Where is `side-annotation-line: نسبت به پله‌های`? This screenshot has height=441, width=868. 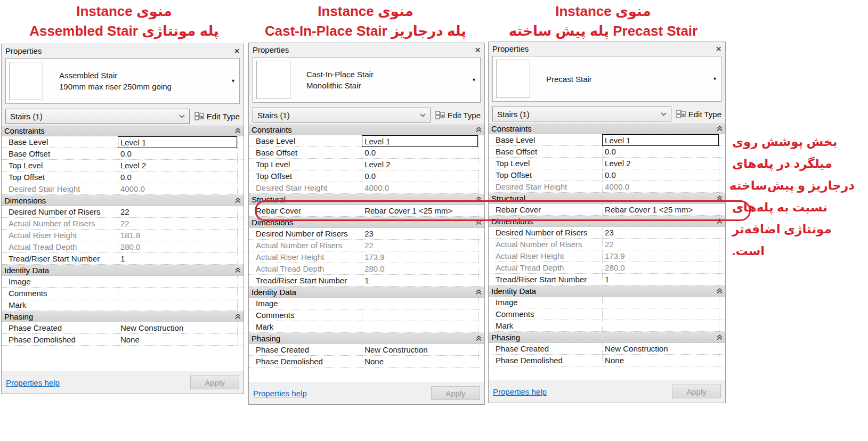 side-annotation-line: نسبت به پله‌های is located at coordinates (793, 208).